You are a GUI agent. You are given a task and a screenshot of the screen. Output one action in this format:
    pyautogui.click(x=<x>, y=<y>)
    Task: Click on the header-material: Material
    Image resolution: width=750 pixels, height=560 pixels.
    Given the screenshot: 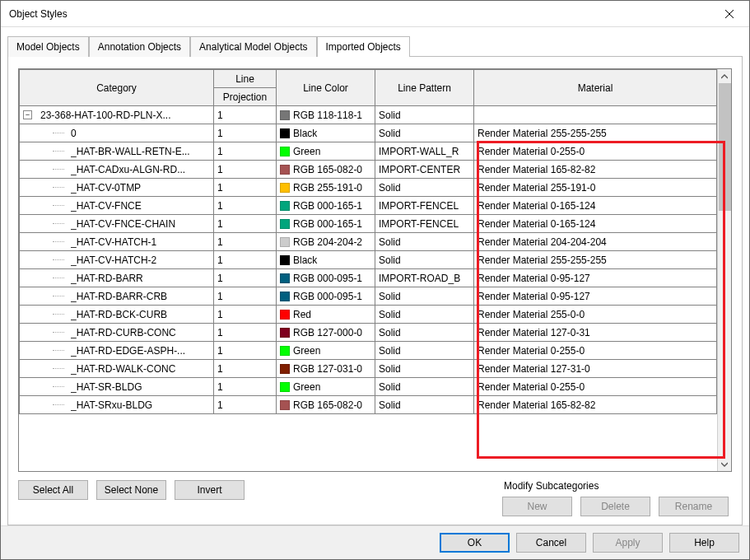 What is the action you would take?
    pyautogui.click(x=596, y=88)
    